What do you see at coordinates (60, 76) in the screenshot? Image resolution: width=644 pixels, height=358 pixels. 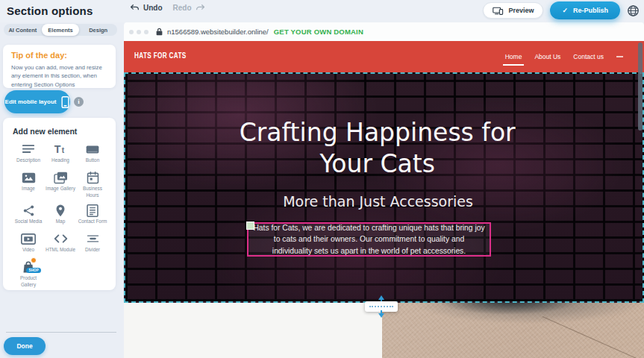 I see `tip-body: Now you can add, move and resize any ele…` at bounding box center [60, 76].